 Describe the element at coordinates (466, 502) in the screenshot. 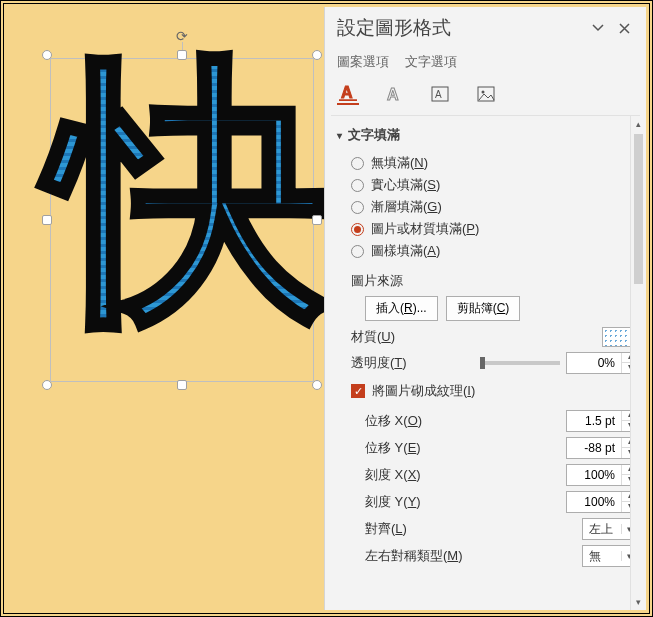

I see `scale-y-label: 刻度 Y(Y)` at that location.